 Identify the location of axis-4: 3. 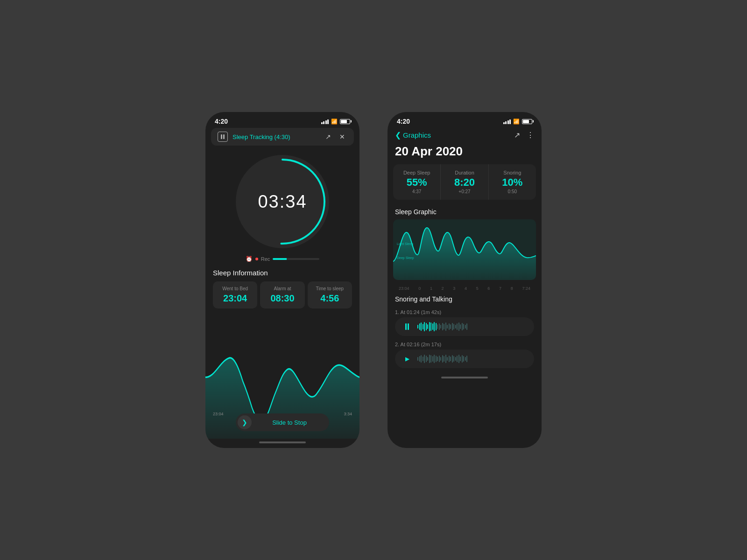
(454, 288).